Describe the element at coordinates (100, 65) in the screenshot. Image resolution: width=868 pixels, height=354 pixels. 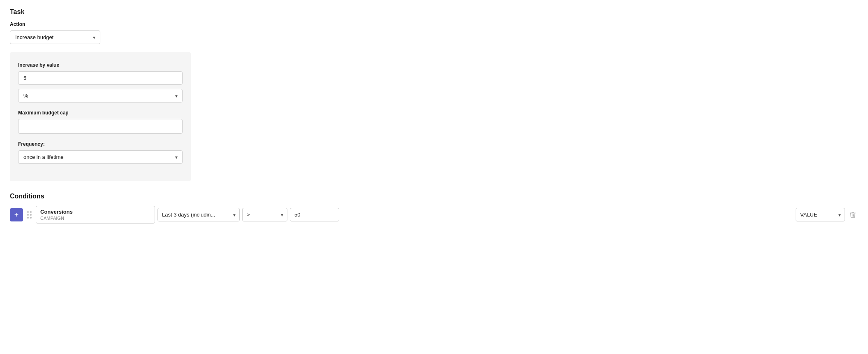
I see `increase-by-label: Increase by value` at that location.